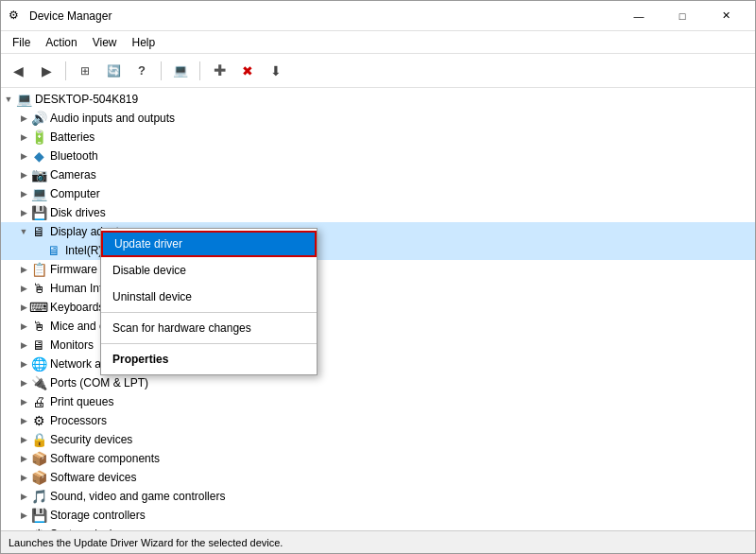 This screenshot has width=756, height=554. What do you see at coordinates (639, 16) in the screenshot?
I see `minimize-button: —` at bounding box center [639, 16].